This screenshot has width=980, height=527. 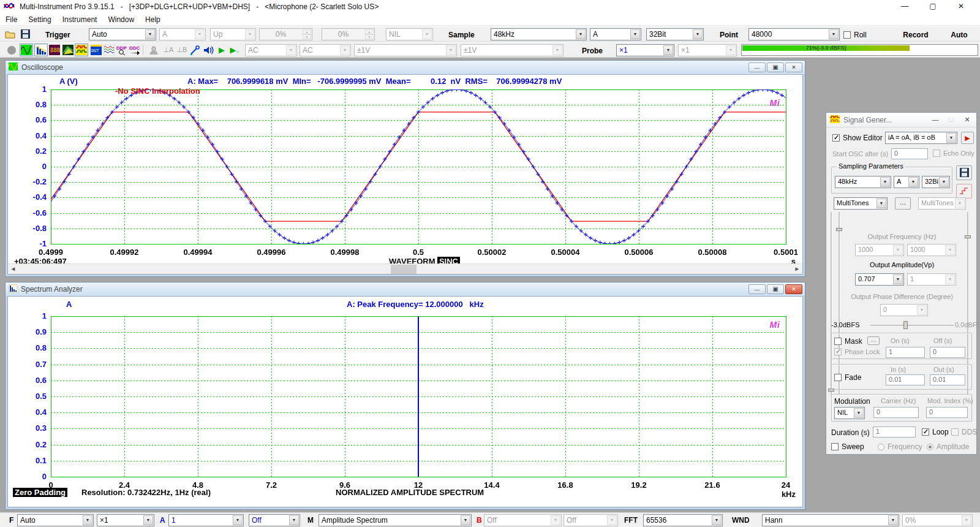 I want to click on generator-run-button, so click(x=968, y=138).